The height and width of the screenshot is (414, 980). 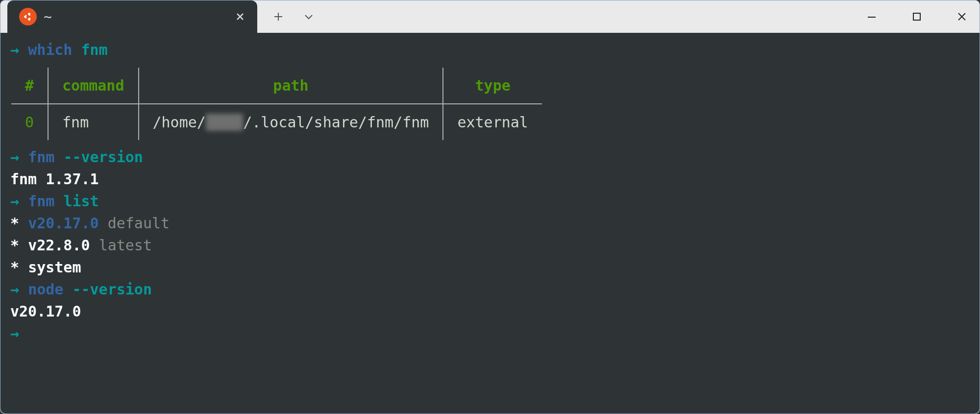 What do you see at coordinates (29, 122) in the screenshot?
I see `cell-idx: 0` at bounding box center [29, 122].